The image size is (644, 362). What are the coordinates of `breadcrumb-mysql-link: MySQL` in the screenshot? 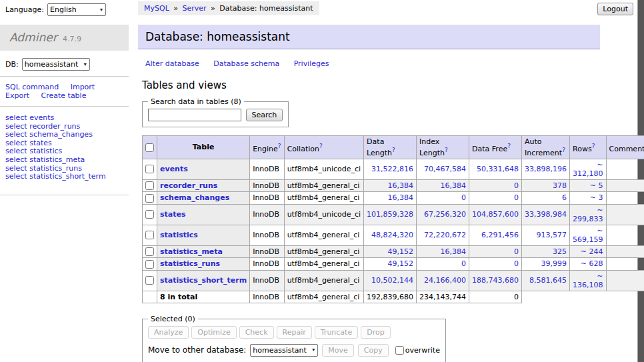 It's located at (157, 8).